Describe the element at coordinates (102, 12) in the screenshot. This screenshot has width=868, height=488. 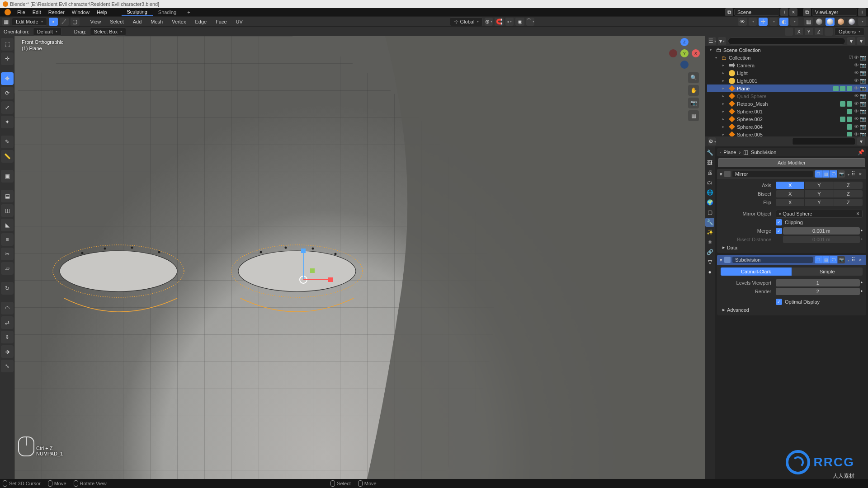
I see `menu-help: Help` at that location.